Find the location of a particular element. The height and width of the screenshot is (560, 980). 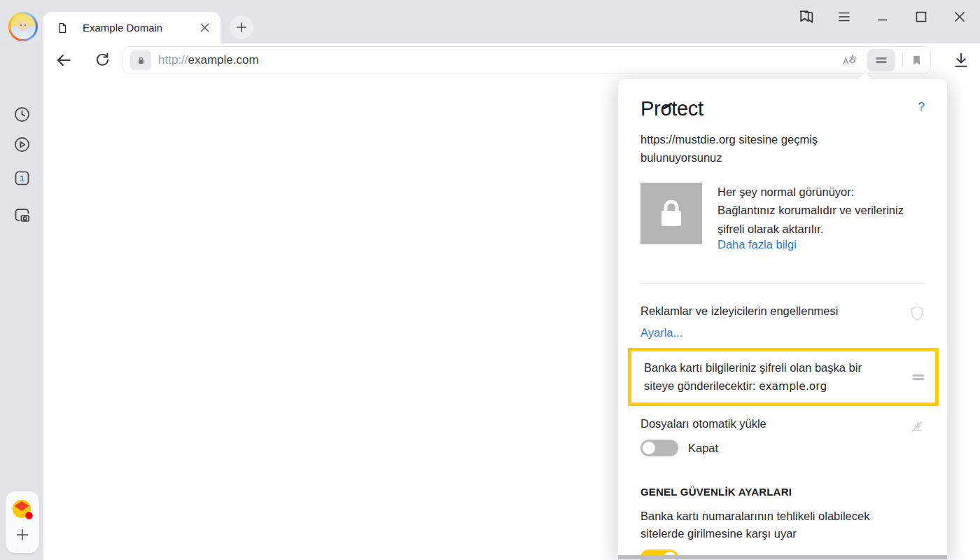

translate-icon is located at coordinates (849, 60).